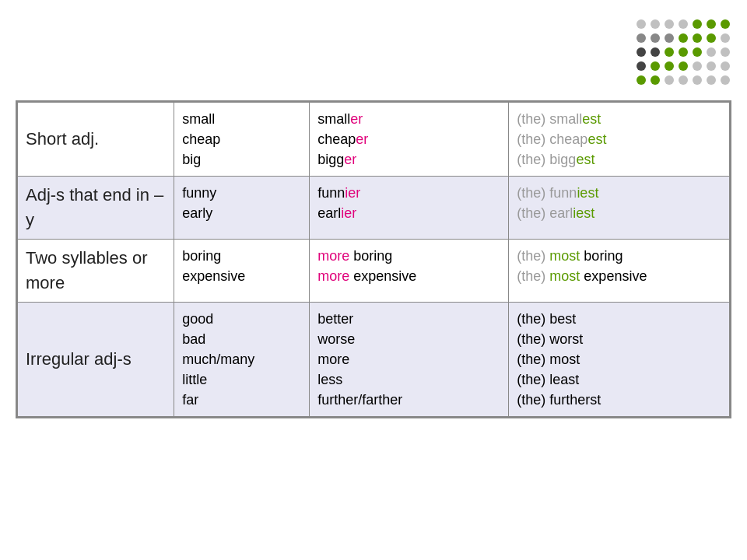 This screenshot has height=560, width=747. I want to click on dots-decoration, so click(684, 53).